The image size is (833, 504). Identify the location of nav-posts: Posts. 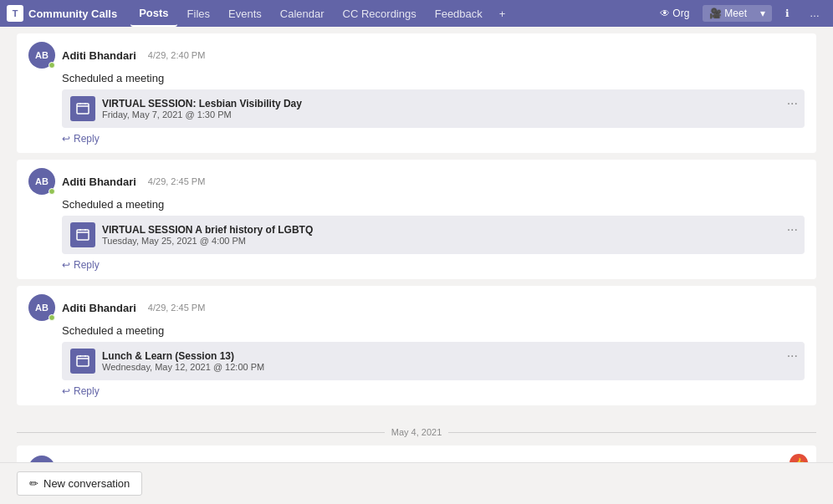
(154, 13).